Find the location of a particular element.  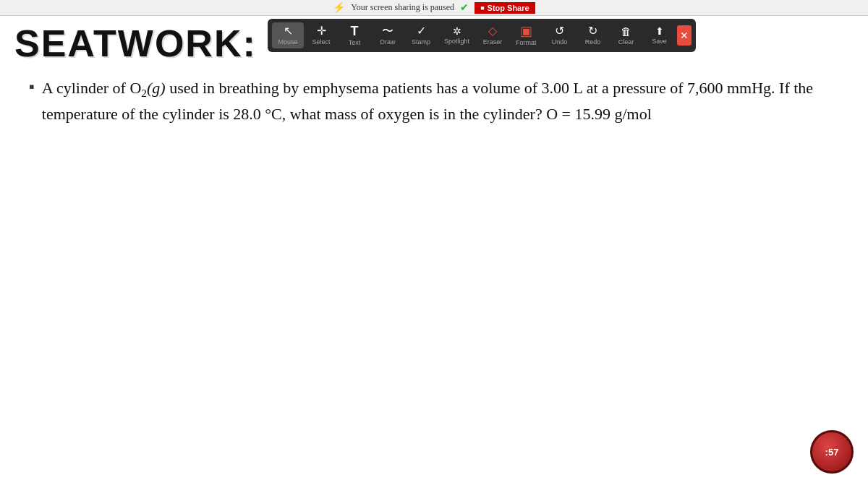

seatwork-title: SEATWORK: is located at coordinates (136, 43).